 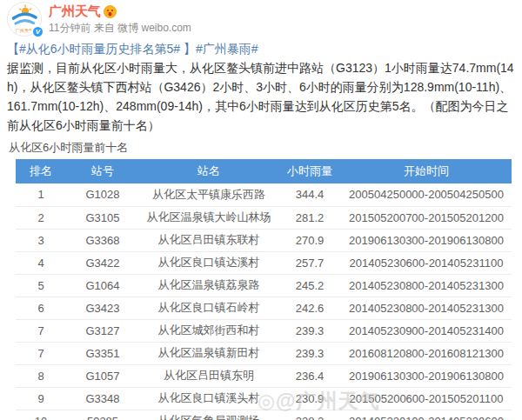 I want to click on post-from-label: 来自, so click(x=104, y=28).